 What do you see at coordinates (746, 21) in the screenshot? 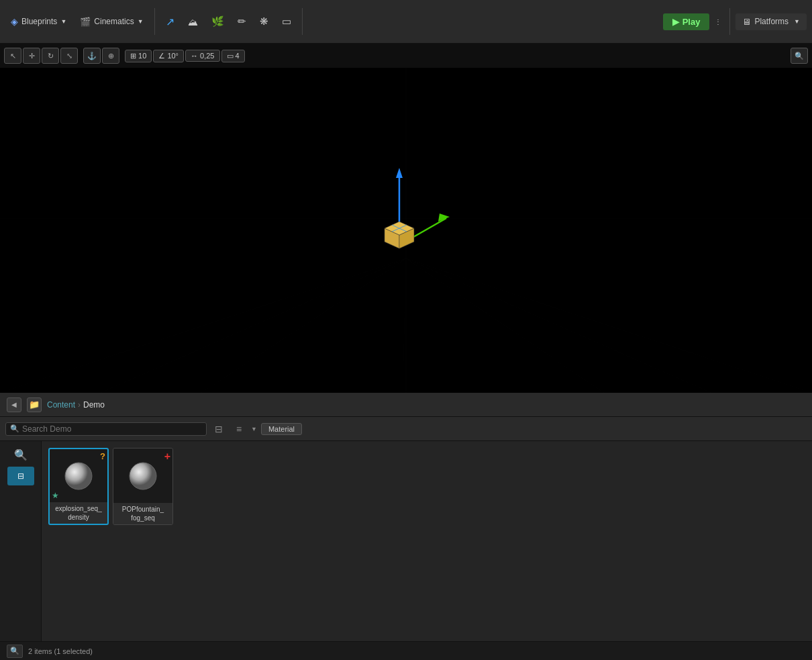
I see `platforms-icon: 🖥` at bounding box center [746, 21].